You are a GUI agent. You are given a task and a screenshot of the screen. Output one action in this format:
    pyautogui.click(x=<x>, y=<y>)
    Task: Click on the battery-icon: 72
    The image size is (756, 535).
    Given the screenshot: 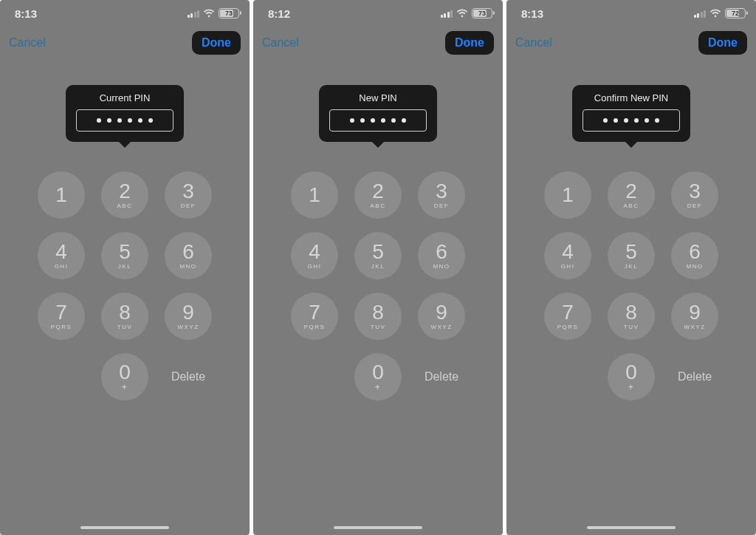 What is the action you would take?
    pyautogui.click(x=735, y=13)
    